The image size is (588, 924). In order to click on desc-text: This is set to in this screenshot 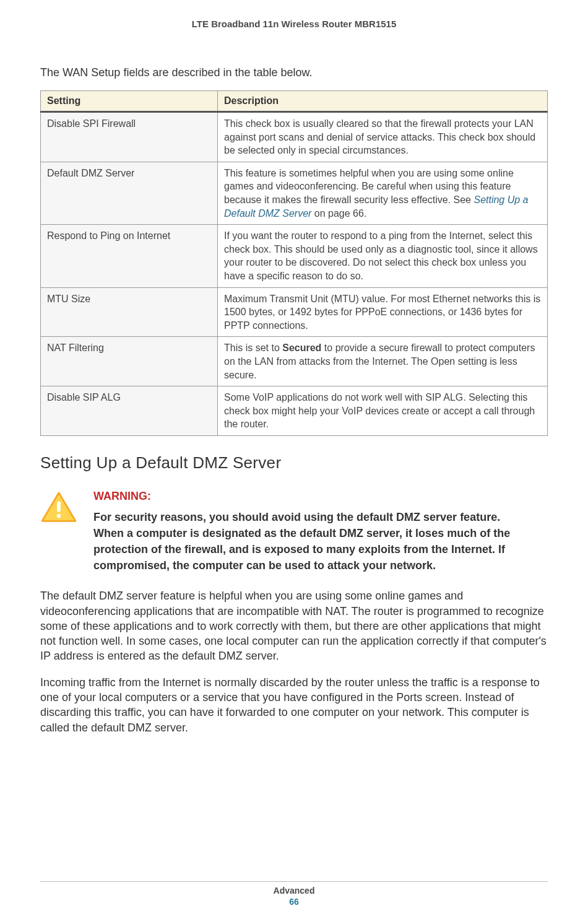, I will do `click(253, 348)`.